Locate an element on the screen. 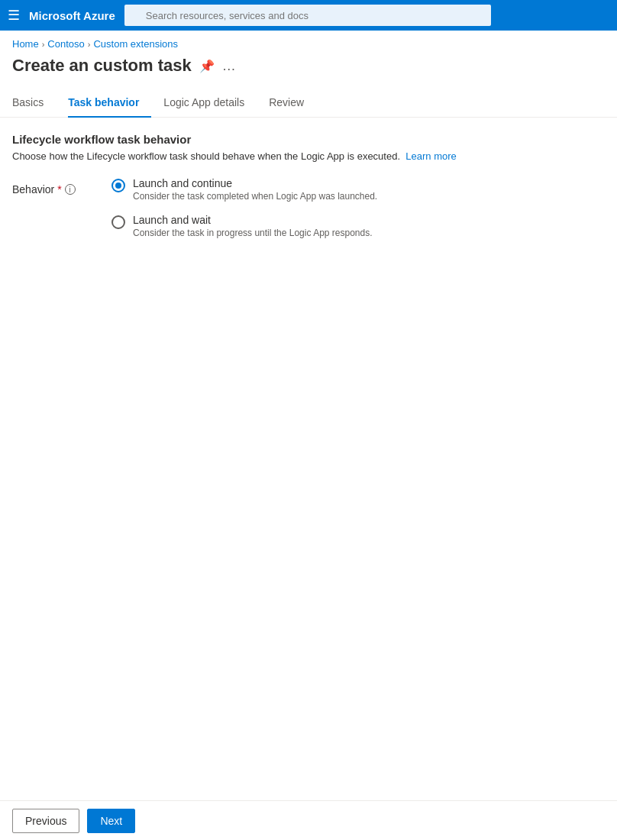  pin-icon: 📌 is located at coordinates (207, 66).